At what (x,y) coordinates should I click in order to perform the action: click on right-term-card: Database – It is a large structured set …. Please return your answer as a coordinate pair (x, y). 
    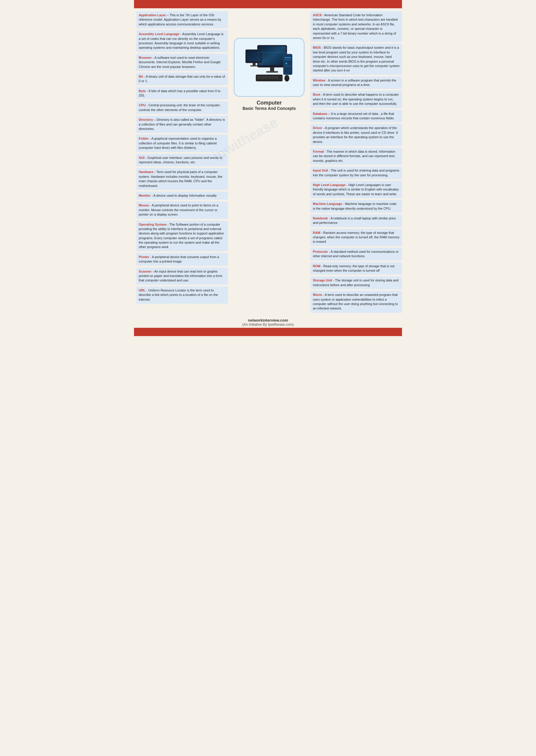
    Looking at the image, I should click on (356, 116).